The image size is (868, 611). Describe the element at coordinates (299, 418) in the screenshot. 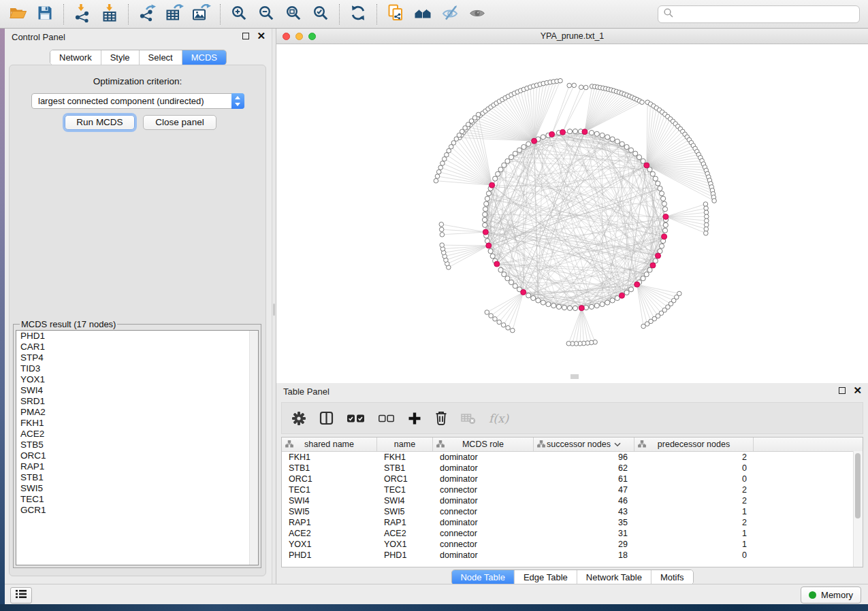

I see `settings-gear-icon` at that location.